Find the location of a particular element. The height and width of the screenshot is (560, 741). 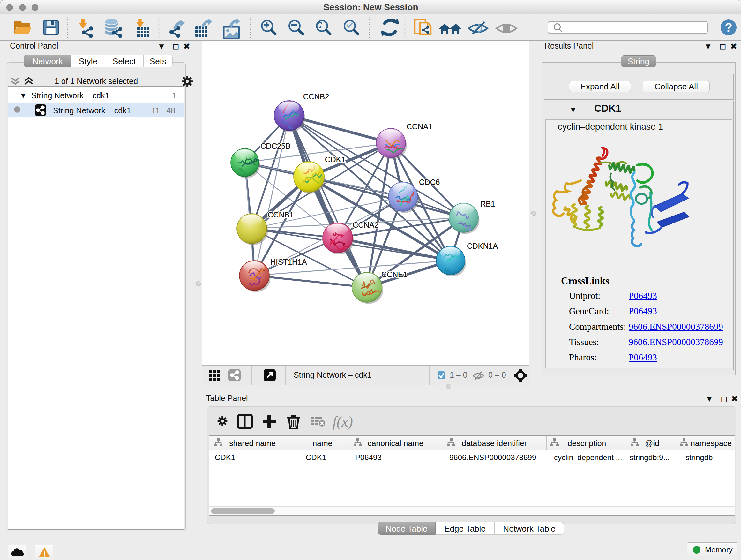

svg-text: CCNA1 is located at coordinates (419, 127).